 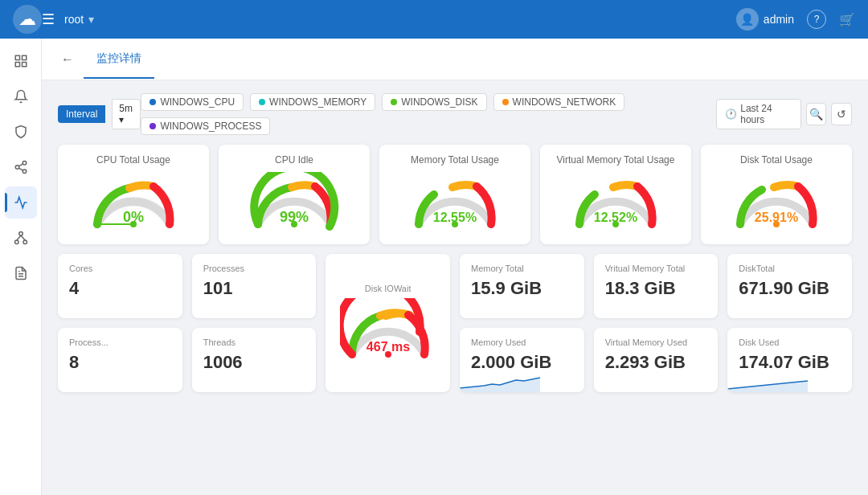 I want to click on sidebar-item-nodes, so click(x=21, y=238).